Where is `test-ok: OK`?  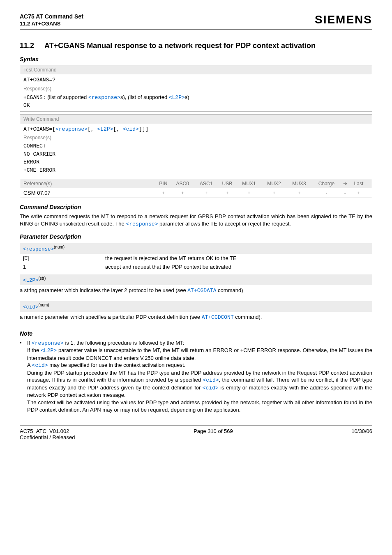
test-ok: OK is located at coordinates (196, 106).